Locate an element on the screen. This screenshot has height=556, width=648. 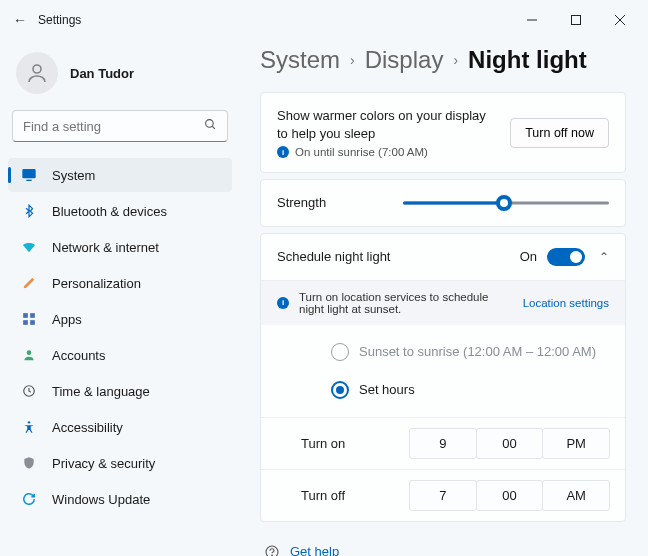
nav-label: Bluetooth & devices is located at coordinates (110, 212).